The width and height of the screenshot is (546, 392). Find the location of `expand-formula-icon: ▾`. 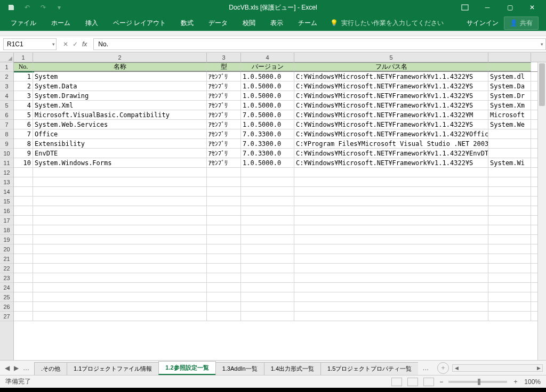

expand-formula-icon: ▾ is located at coordinates (542, 44).